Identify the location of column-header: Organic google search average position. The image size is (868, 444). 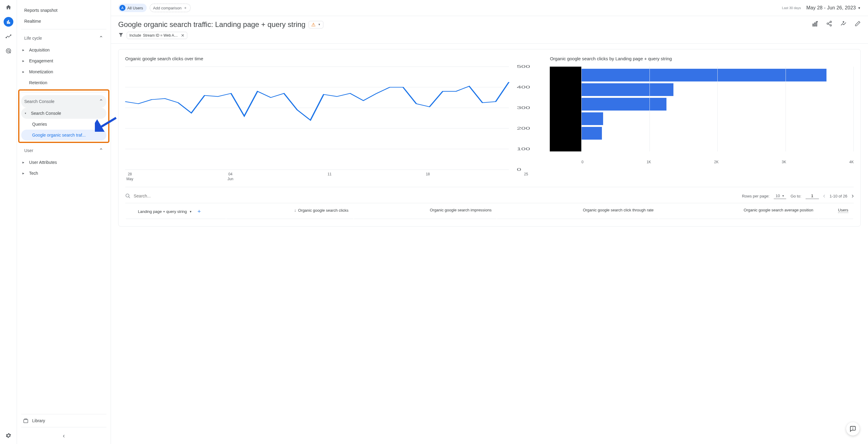
(739, 211).